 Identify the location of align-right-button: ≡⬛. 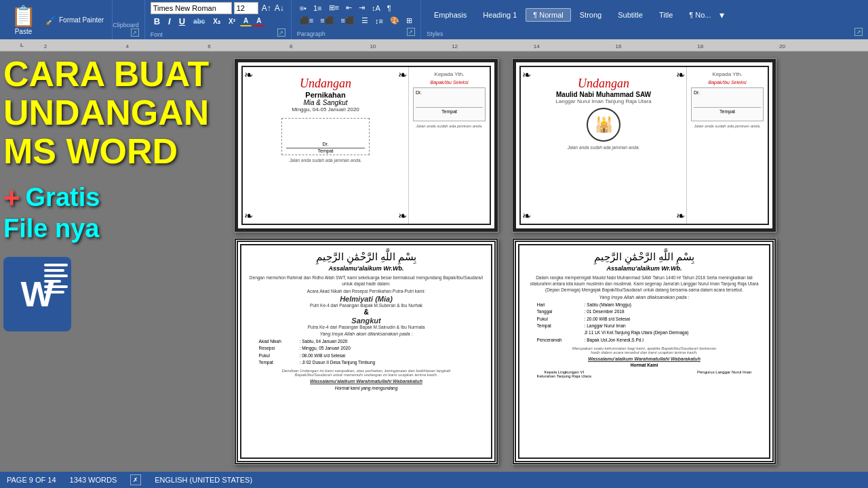
(348, 20).